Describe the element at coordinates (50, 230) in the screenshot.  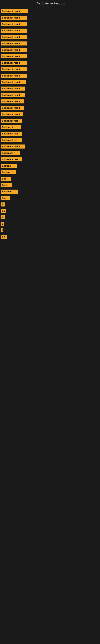
I see `bar-row: I` at that location.